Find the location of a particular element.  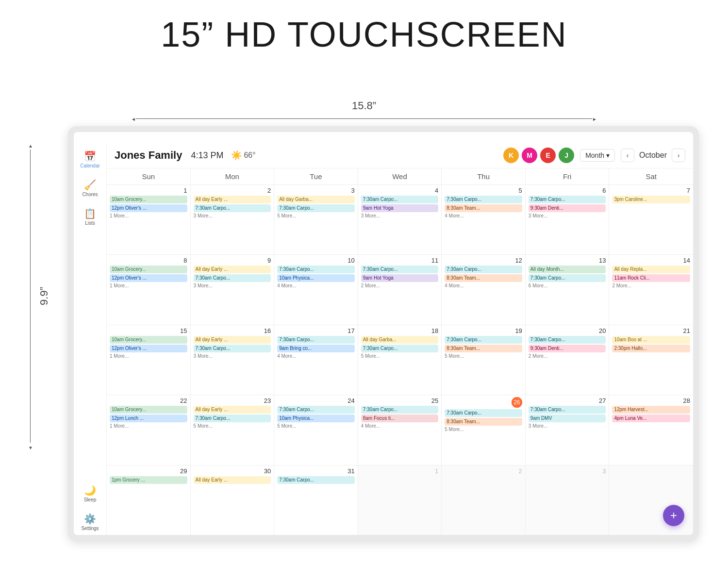

prev-month-button: ‹ is located at coordinates (628, 155).